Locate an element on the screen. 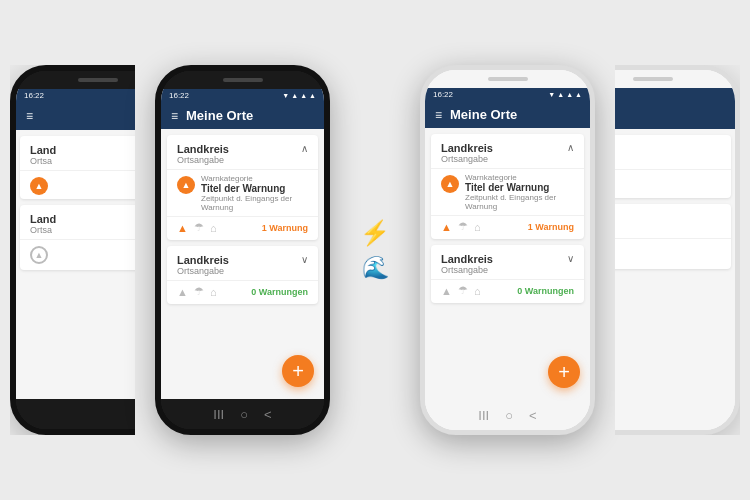 The width and height of the screenshot is (750, 500). white-footer-home: ⌂ is located at coordinates (478, 227).